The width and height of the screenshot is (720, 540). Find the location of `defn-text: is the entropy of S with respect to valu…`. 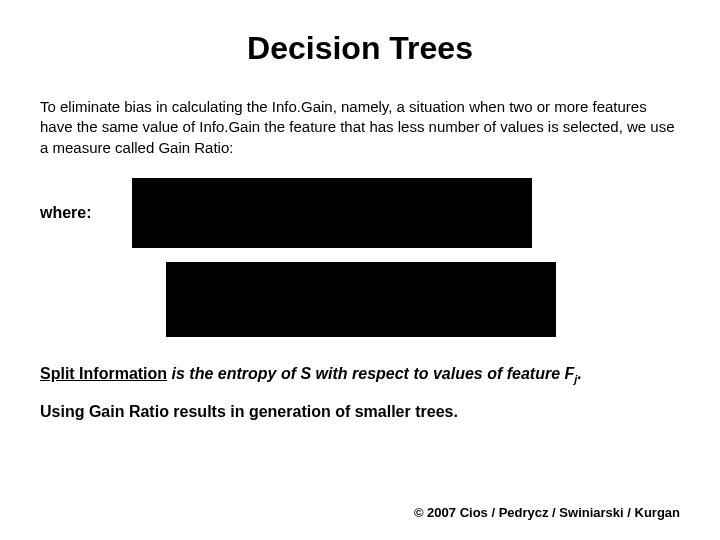

defn-text: is the entropy of S with respect to valu… is located at coordinates (370, 374).